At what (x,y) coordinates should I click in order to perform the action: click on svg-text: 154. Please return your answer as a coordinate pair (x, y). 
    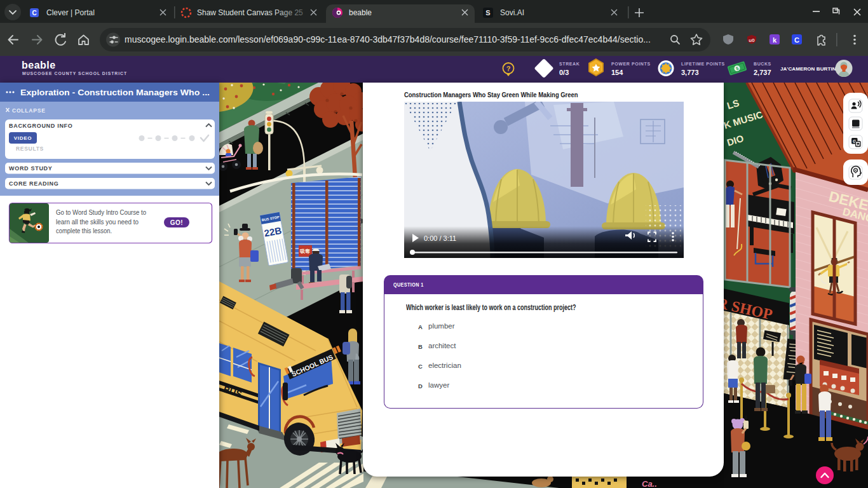
    Looking at the image, I should click on (618, 72).